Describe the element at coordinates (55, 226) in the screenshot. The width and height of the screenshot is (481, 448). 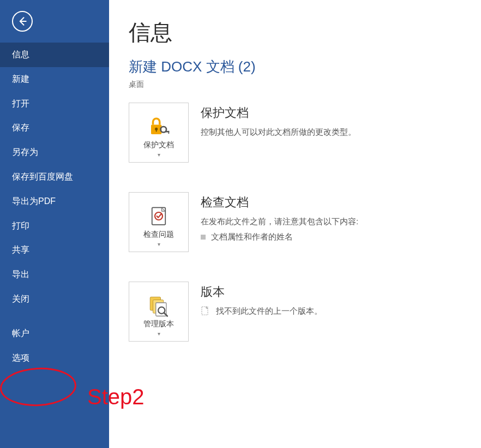
I see `nav-item-print: 打印` at that location.